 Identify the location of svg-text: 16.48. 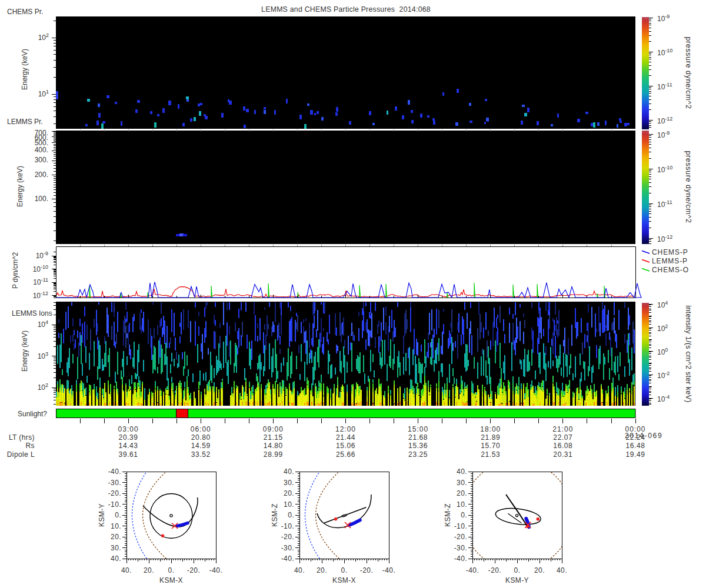
(635, 446).